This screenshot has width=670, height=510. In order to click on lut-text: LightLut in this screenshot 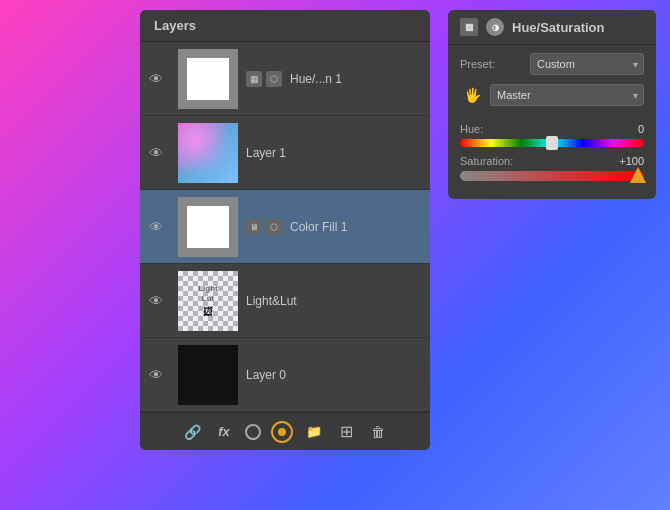, I will do `click(208, 294)`.